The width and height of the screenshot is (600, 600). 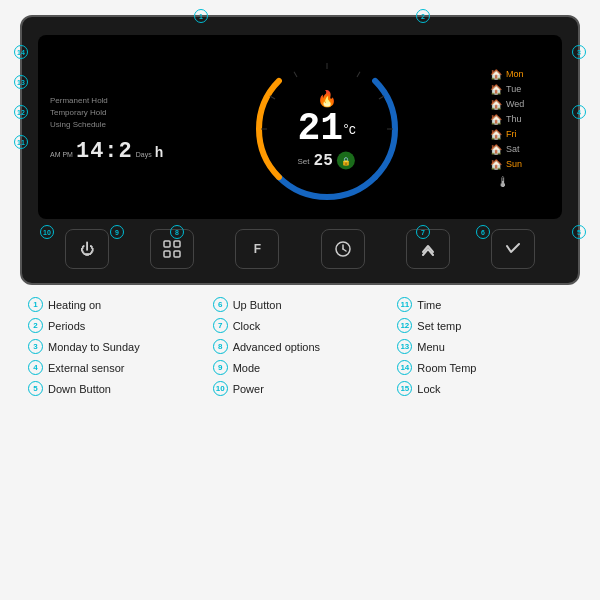 What do you see at coordinates (220, 326) in the screenshot?
I see `legend-circle-7: 7` at bounding box center [220, 326].